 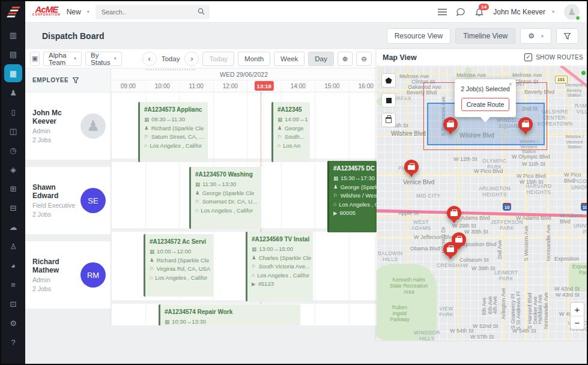 What do you see at coordinates (13, 131) in the screenshot?
I see `sidebar-item-service-map-icon: ◫` at bounding box center [13, 131].